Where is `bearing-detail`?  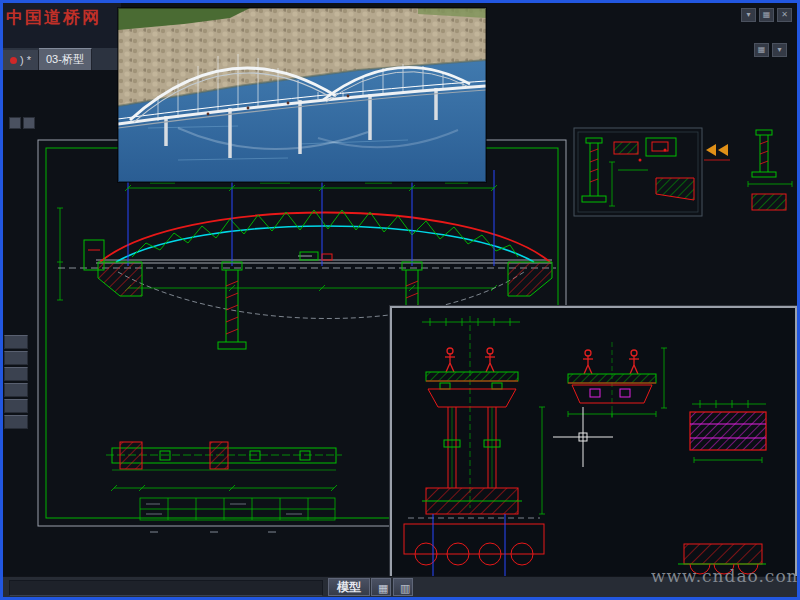 bearing-detail is located at coordinates (728, 432).